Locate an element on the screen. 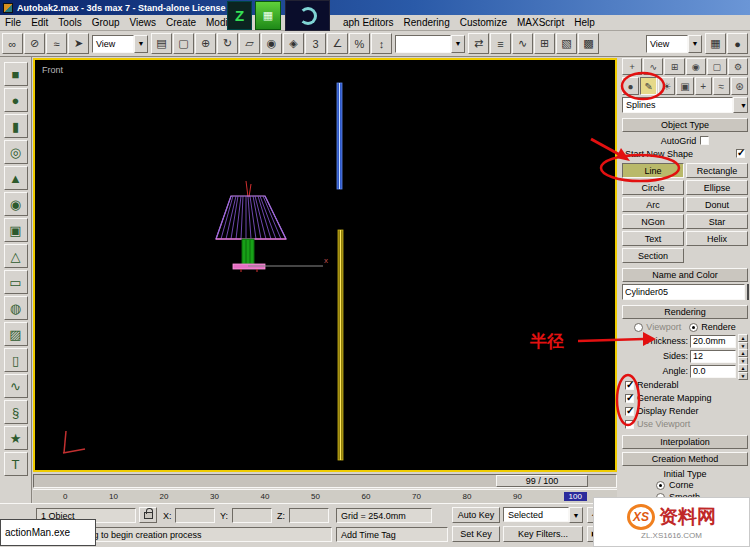  angle-snap-icon: ∠ is located at coordinates (338, 44).